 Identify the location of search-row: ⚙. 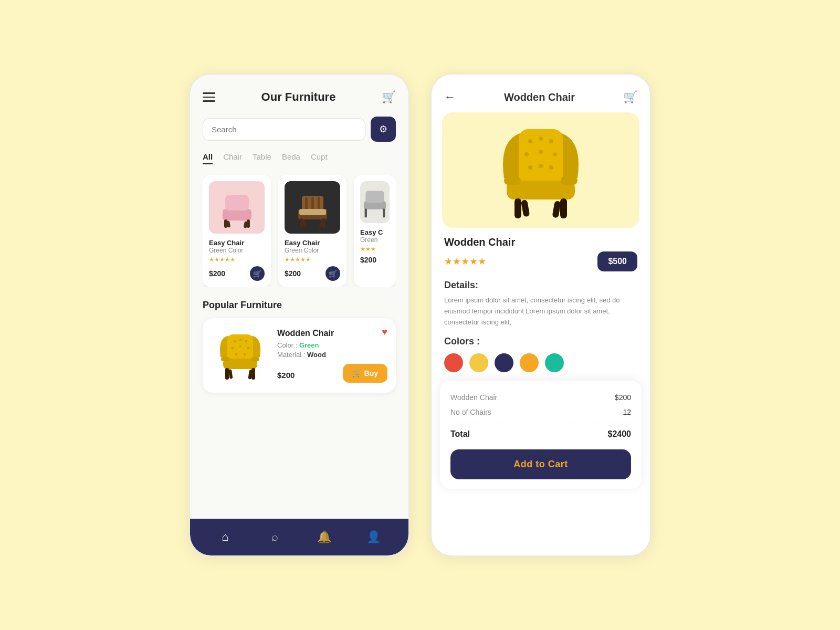
(299, 129).